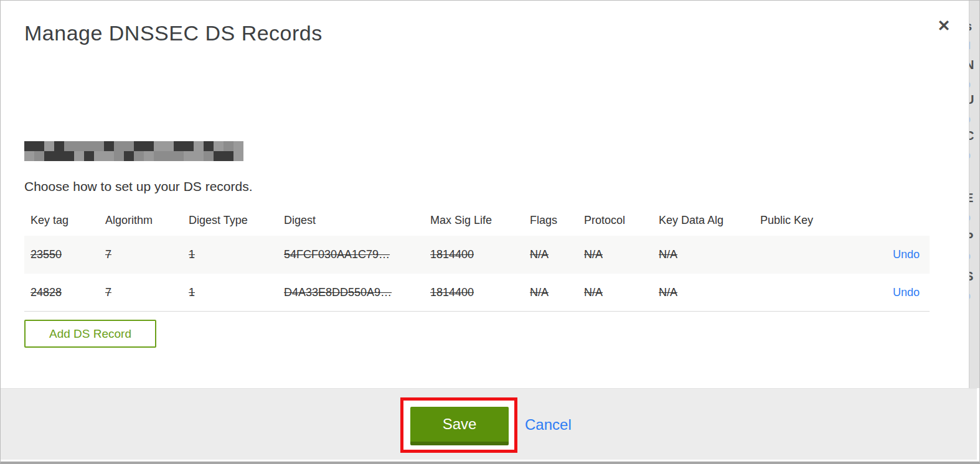  What do you see at coordinates (62, 292) in the screenshot?
I see `cell-key-tag: 24828` at bounding box center [62, 292].